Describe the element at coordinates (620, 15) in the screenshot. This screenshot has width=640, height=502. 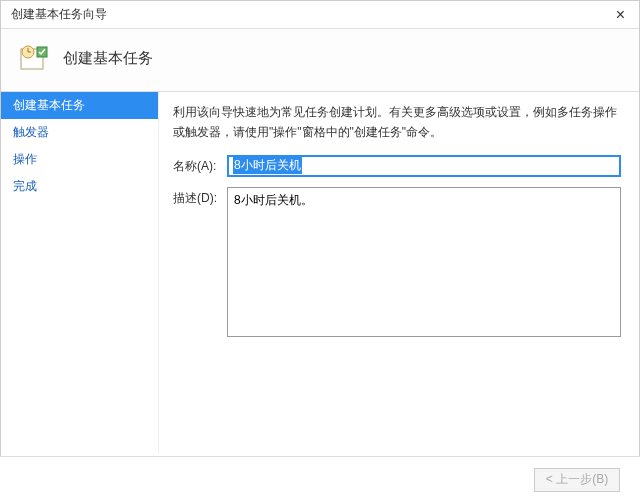
I see `close-icon: ×` at that location.